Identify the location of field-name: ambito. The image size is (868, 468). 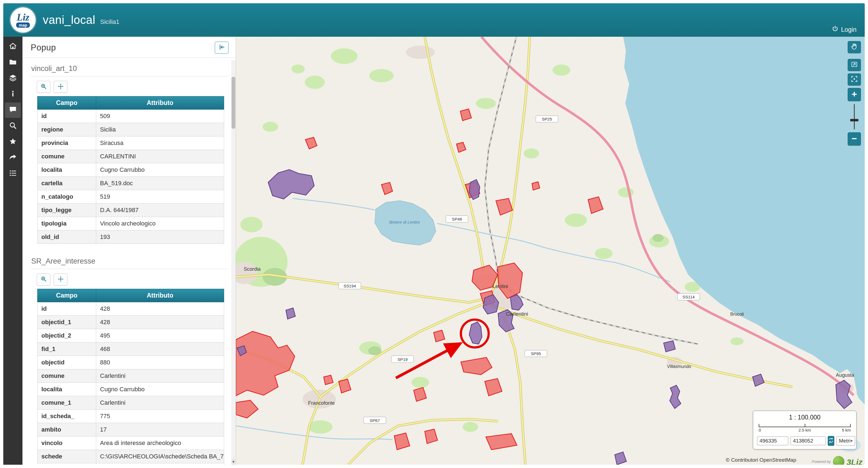
(67, 430).